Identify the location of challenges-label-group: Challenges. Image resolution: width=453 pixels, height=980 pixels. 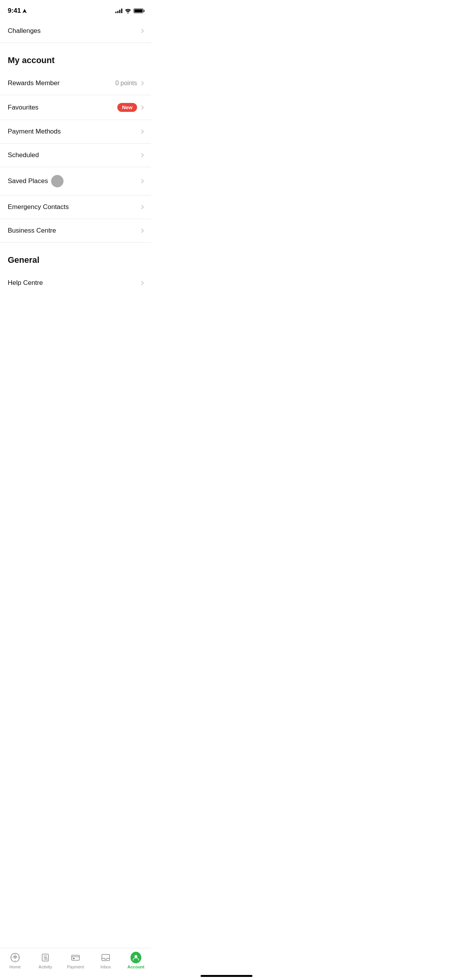
(24, 31).